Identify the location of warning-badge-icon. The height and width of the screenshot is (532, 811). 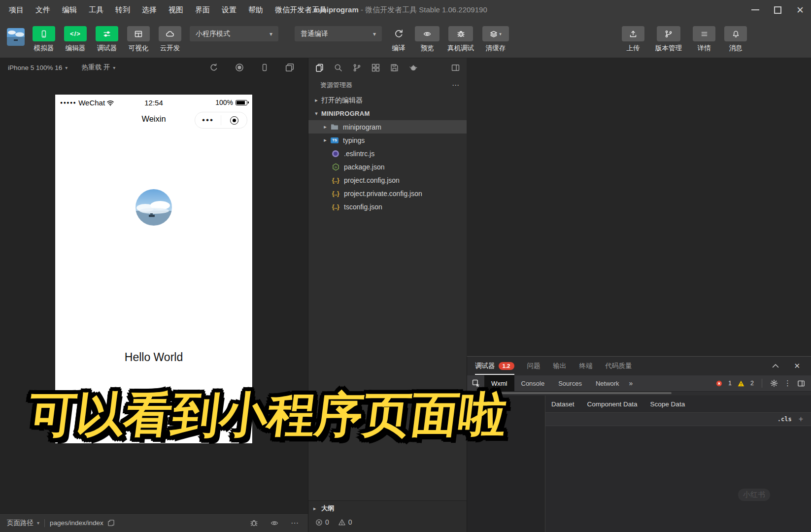
(741, 383).